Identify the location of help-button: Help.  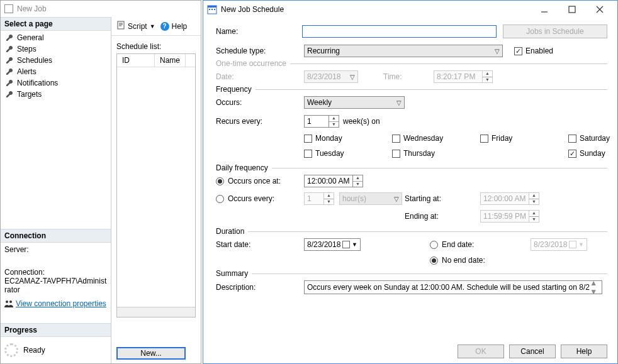
(584, 351).